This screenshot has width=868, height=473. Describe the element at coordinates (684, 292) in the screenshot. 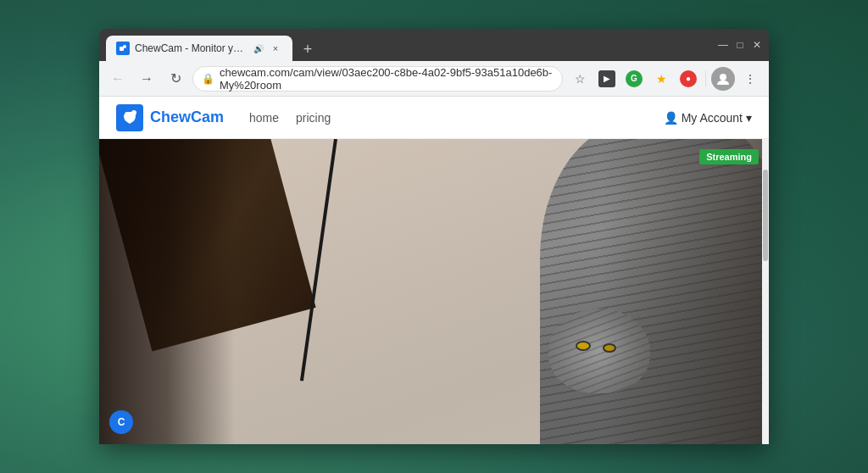

I see `shadow-right` at that location.